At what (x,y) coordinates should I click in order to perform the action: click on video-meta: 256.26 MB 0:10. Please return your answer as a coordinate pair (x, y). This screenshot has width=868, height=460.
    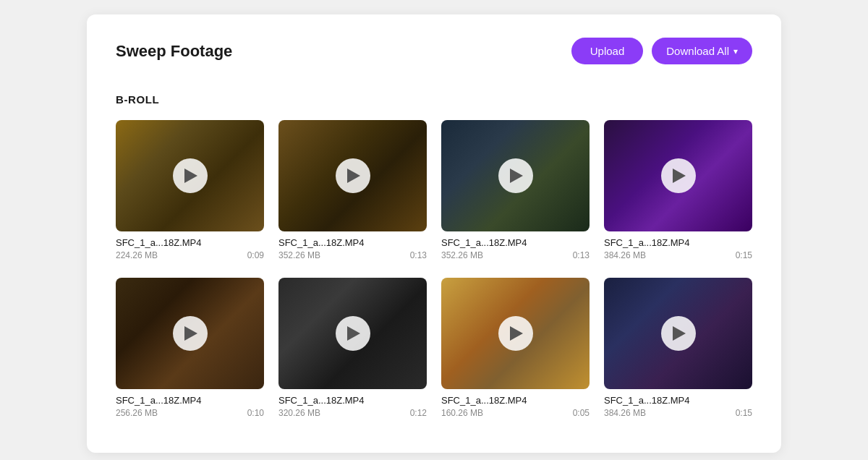
    Looking at the image, I should click on (190, 413).